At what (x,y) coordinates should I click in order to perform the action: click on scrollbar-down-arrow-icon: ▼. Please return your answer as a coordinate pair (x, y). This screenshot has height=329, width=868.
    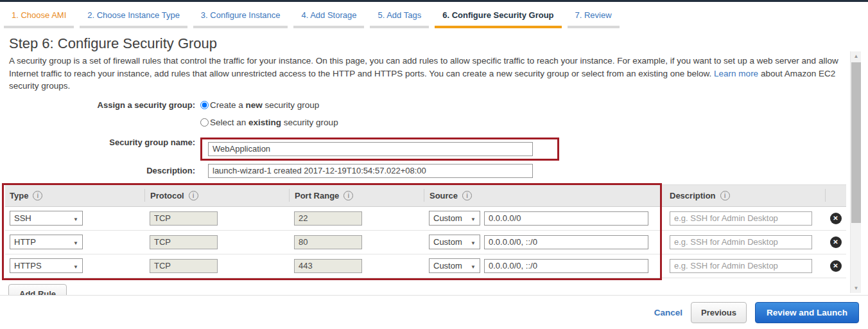
    Looking at the image, I should click on (856, 288).